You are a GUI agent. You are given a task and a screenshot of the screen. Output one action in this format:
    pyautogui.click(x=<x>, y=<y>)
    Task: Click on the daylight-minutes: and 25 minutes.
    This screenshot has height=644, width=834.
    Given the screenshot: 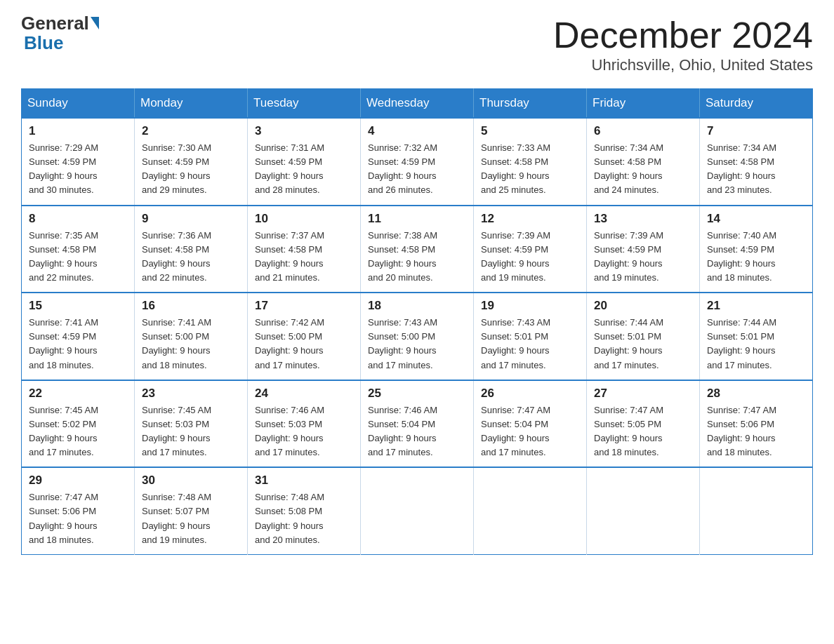 What is the action you would take?
    pyautogui.click(x=514, y=189)
    